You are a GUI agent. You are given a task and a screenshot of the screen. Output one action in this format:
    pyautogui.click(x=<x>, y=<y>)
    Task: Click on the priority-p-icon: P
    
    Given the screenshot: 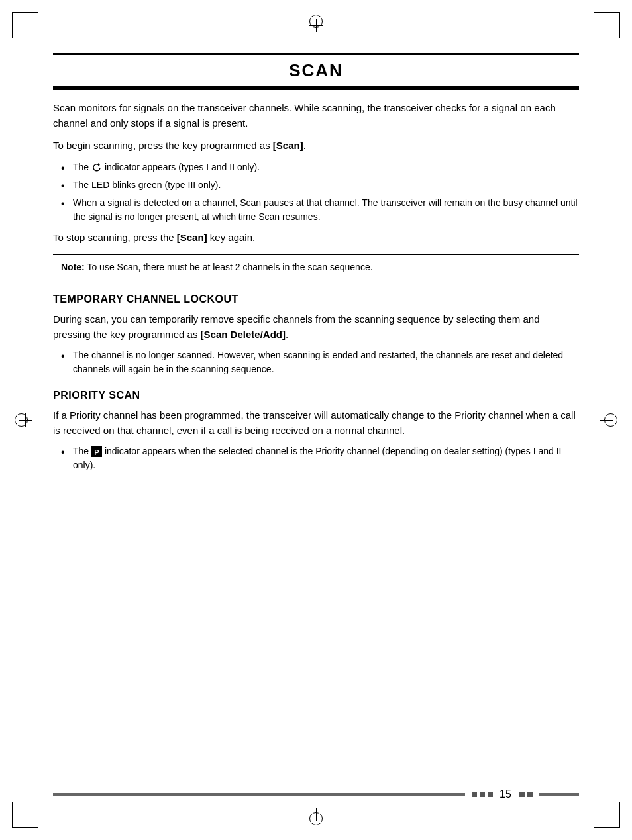 What is the action you would take?
    pyautogui.click(x=97, y=452)
    